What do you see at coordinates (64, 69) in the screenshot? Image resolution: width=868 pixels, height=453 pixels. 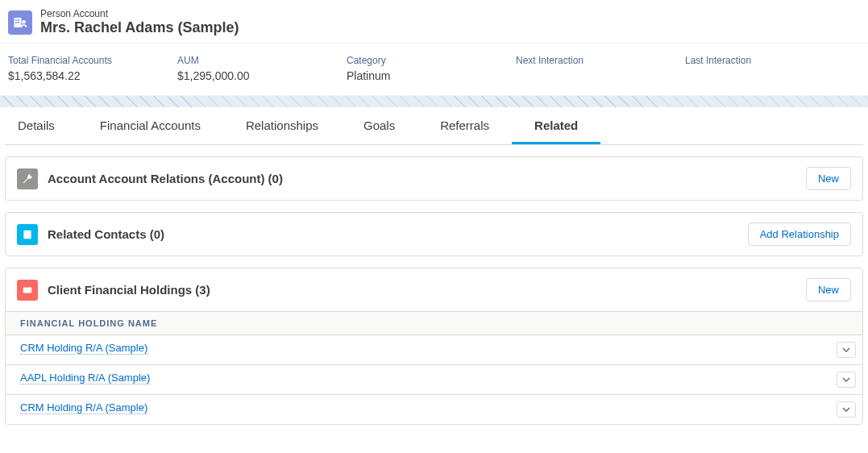 I see `kpi-total-financial-accounts: Total Financial Accounts $1,563,584.22` at bounding box center [64, 69].